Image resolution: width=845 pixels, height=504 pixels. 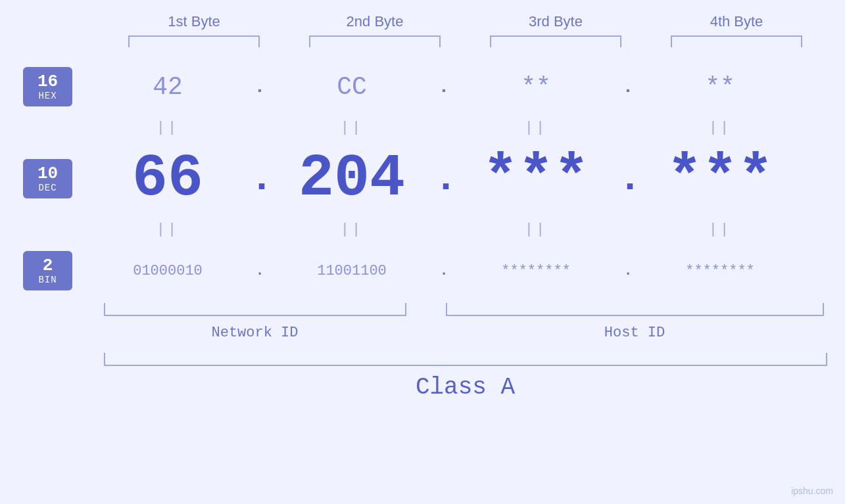 What do you see at coordinates (720, 179) in the screenshot?
I see `dec-val-4: ***` at bounding box center [720, 179].